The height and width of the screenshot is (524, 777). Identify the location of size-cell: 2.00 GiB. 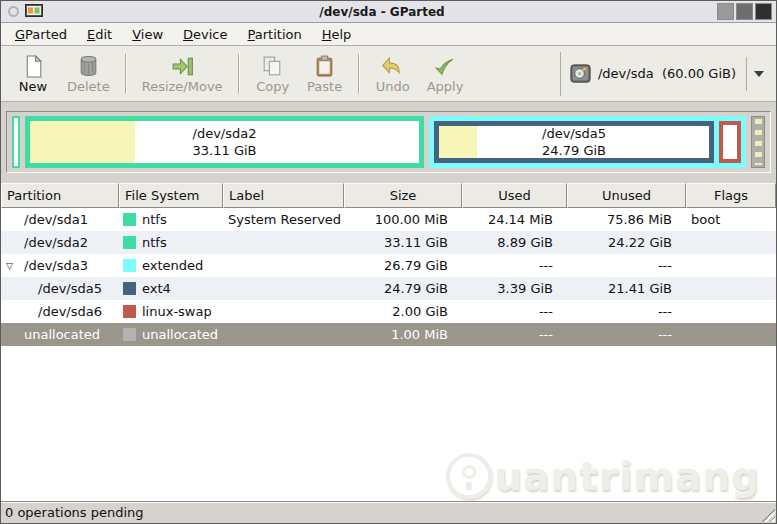
(403, 312).